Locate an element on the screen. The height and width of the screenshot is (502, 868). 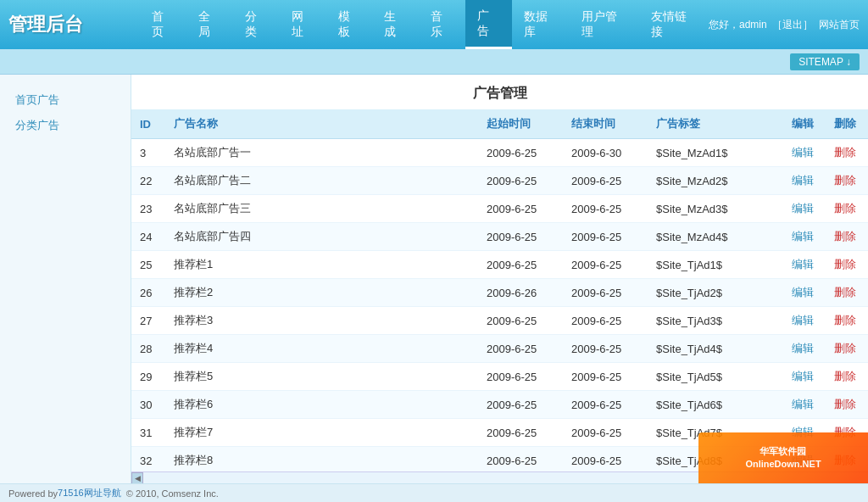
logout-link: 退出 is located at coordinates (793, 25).